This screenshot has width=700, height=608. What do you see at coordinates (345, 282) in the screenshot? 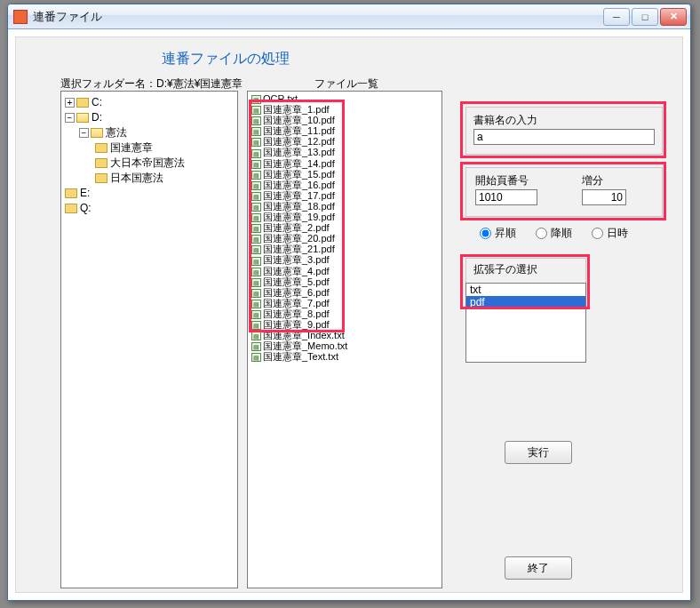
I see `file-row: ▤国連憲章_5.pdf` at bounding box center [345, 282].